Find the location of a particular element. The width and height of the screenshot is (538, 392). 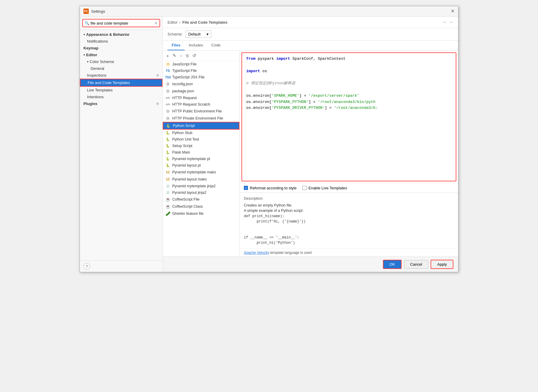

close-button: ✕ is located at coordinates (453, 11).